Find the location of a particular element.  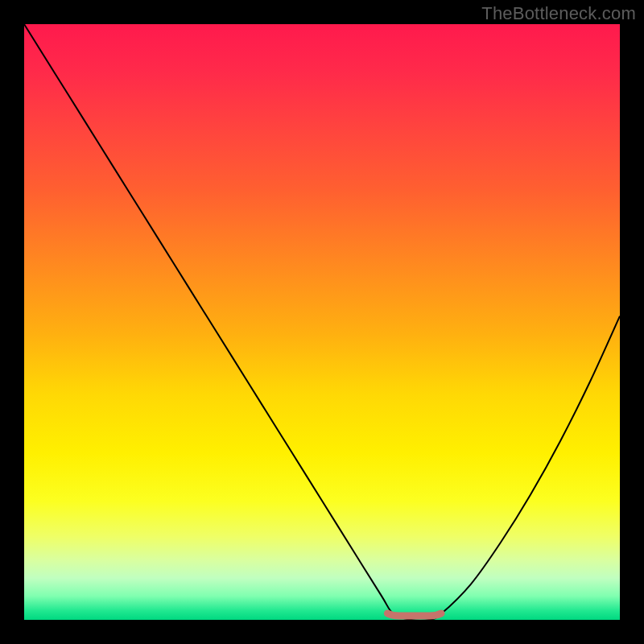

optimal-range-marker is located at coordinates (414, 615).